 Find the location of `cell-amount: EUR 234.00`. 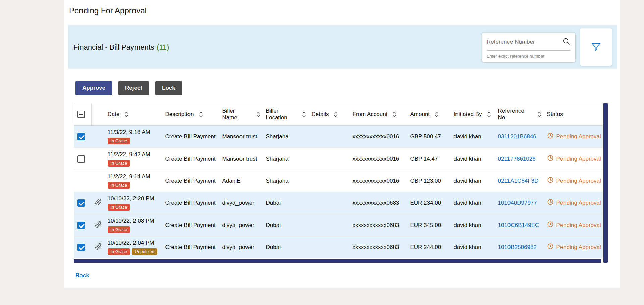

cell-amount: EUR 234.00 is located at coordinates (429, 203).